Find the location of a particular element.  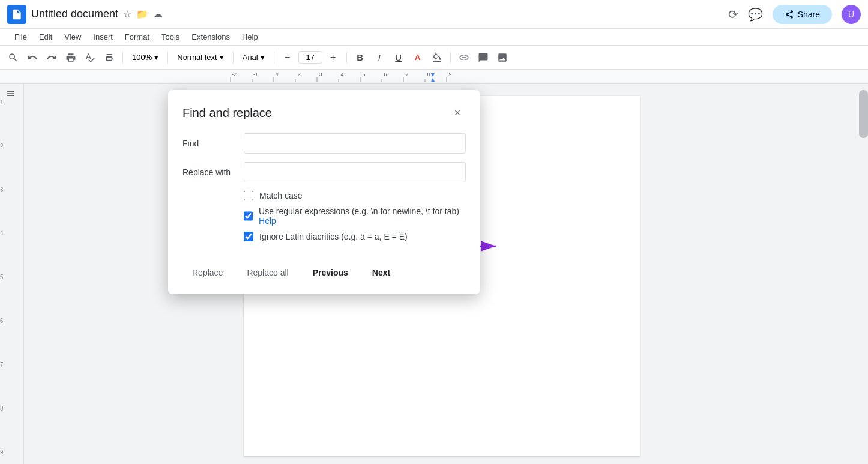

match-case-row: Match case is located at coordinates (355, 196).